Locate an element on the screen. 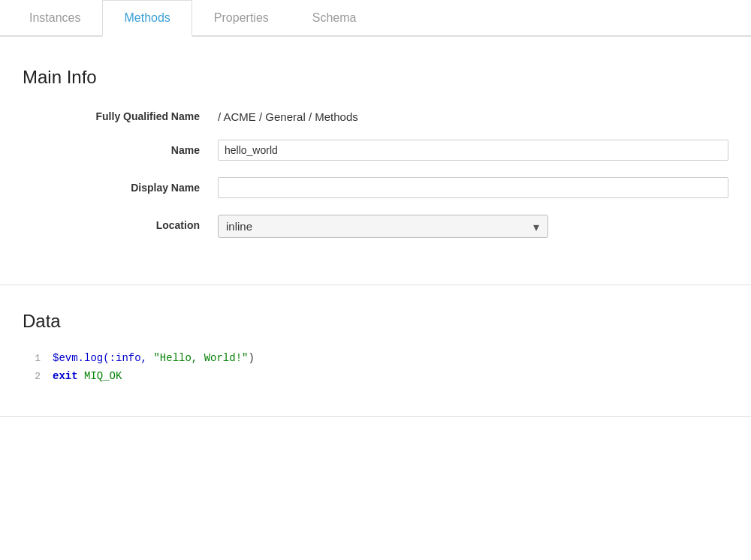 The height and width of the screenshot is (560, 751). code-paren-1: ) is located at coordinates (251, 358).